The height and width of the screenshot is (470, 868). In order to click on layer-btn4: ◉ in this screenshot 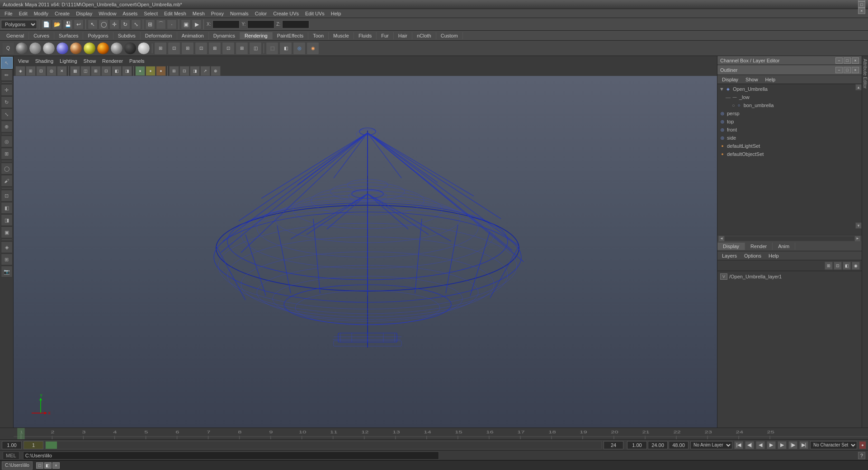, I will do `click(856, 266)`.